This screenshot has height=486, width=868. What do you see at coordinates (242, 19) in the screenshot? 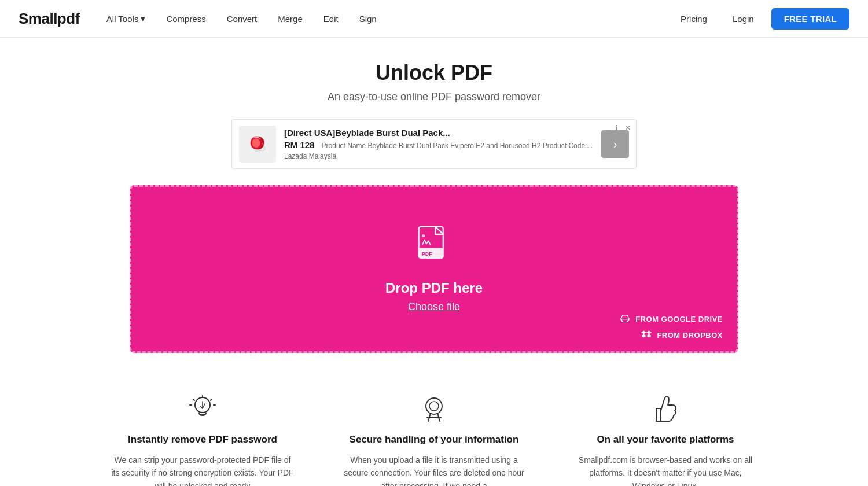
I see `nav-convert: Convert` at bounding box center [242, 19].